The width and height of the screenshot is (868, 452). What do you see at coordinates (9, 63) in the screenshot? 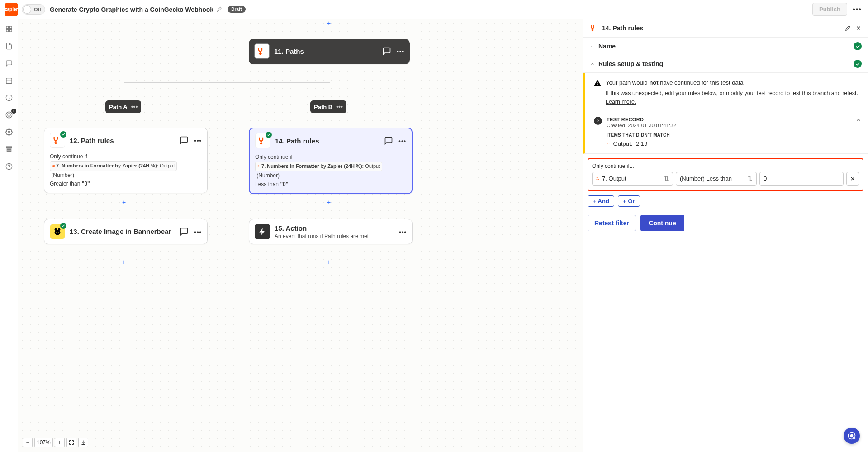
I see `rail-comments-icon` at bounding box center [9, 63].